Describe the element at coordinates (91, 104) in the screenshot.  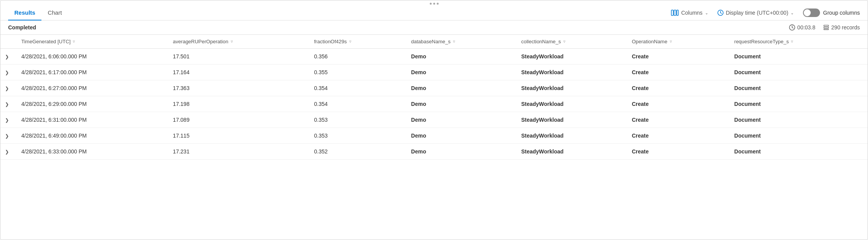
I see `cell-timegenerated: 4/28/2021, 6:29:00.000 PM` at that location.